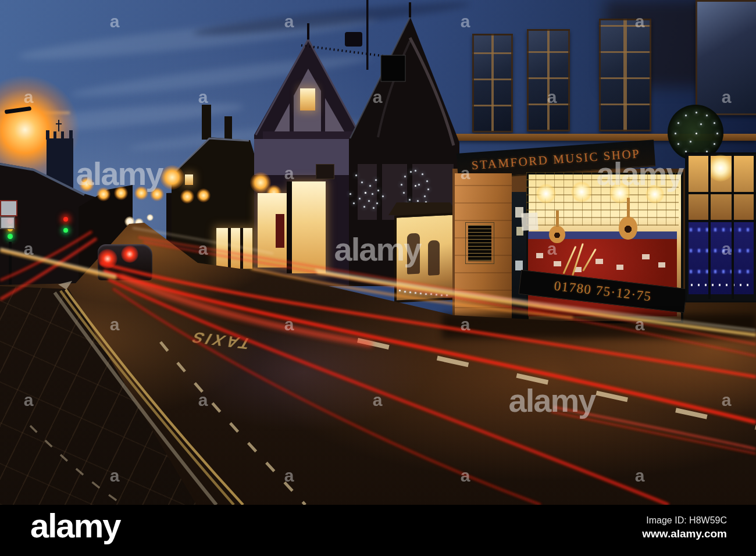  Describe the element at coordinates (378, 530) in the screenshot. I see `alamy-footer-bar: alamy Image ID: H8W59C www.alamy.com` at that location.